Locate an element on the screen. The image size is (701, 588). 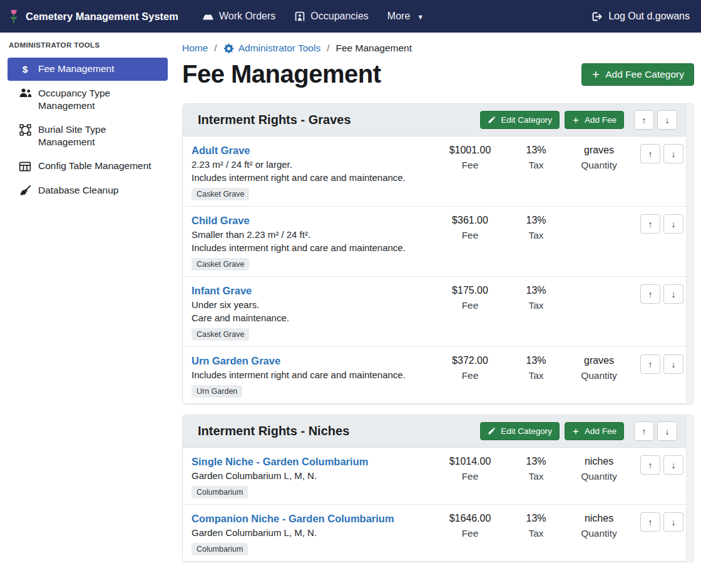
table-icon is located at coordinates (25, 167).